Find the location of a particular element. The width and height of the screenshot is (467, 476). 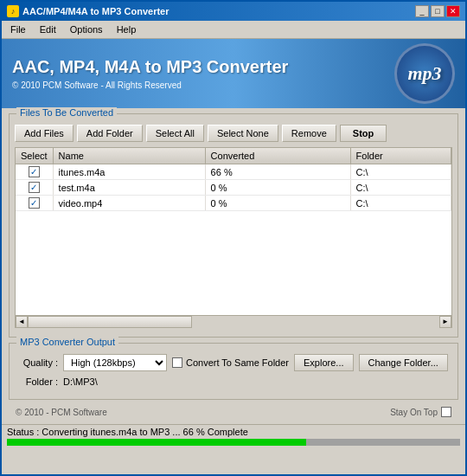

footer: © 2010 - PCM Software Stay On Top is located at coordinates (234, 412).